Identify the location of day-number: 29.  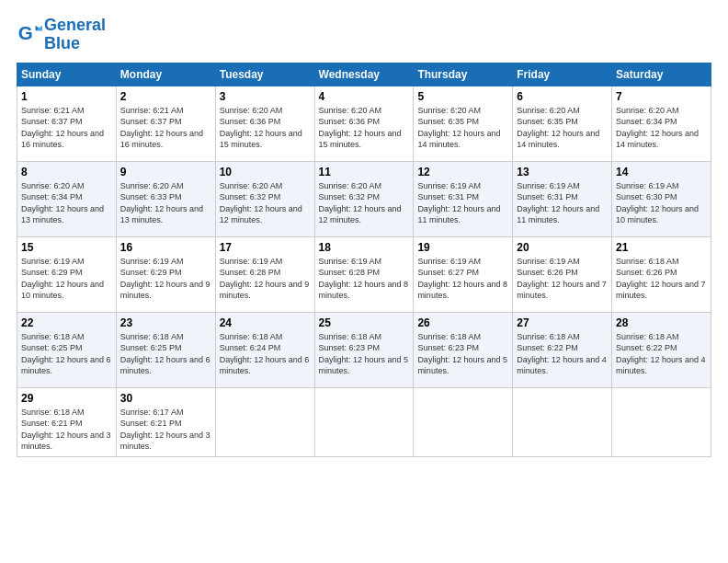
(66, 398).